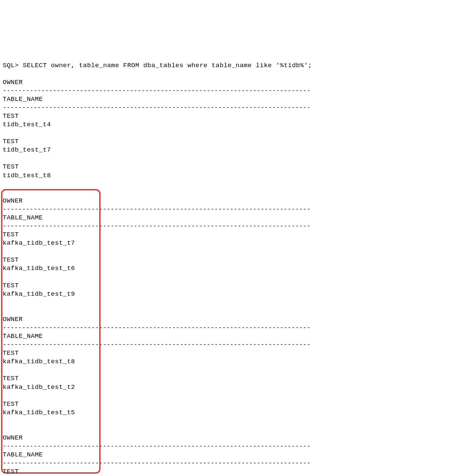 The width and height of the screenshot is (457, 476). Describe the element at coordinates (39, 243) in the screenshot. I see `result-table-name-value: kafka_tidb_test_t7` at that location.